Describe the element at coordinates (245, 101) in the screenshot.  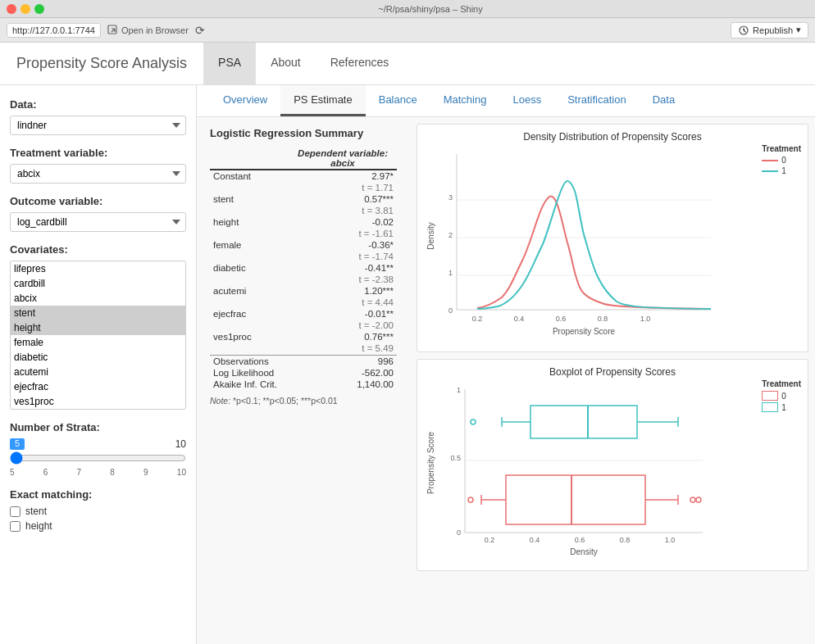
I see `tab-overview: Overview` at that location.